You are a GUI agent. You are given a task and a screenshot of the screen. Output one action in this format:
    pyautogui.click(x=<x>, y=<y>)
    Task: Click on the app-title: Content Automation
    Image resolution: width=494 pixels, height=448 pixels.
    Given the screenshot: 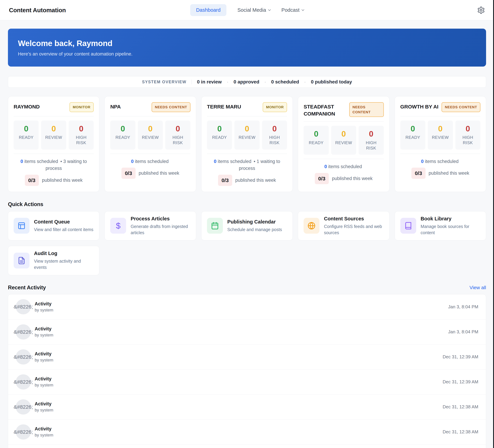 What is the action you would take?
    pyautogui.click(x=37, y=10)
    